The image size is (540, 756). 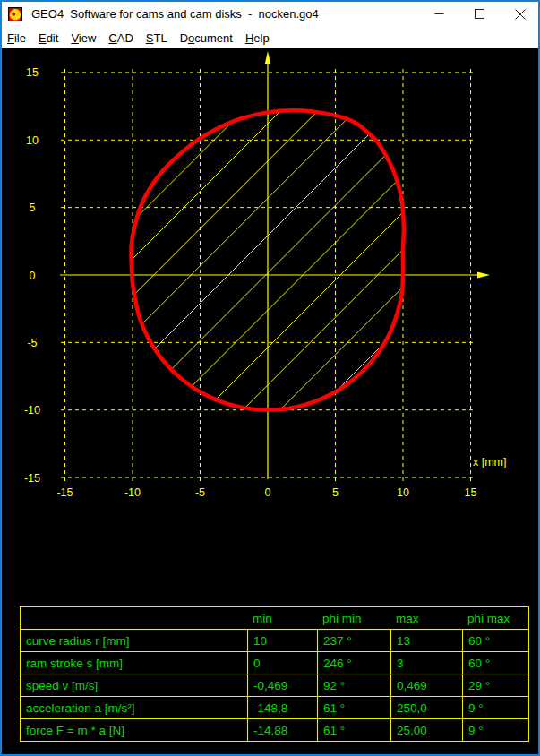 What do you see at coordinates (282, 708) in the screenshot?
I see `table-cell: -148,8` at bounding box center [282, 708].